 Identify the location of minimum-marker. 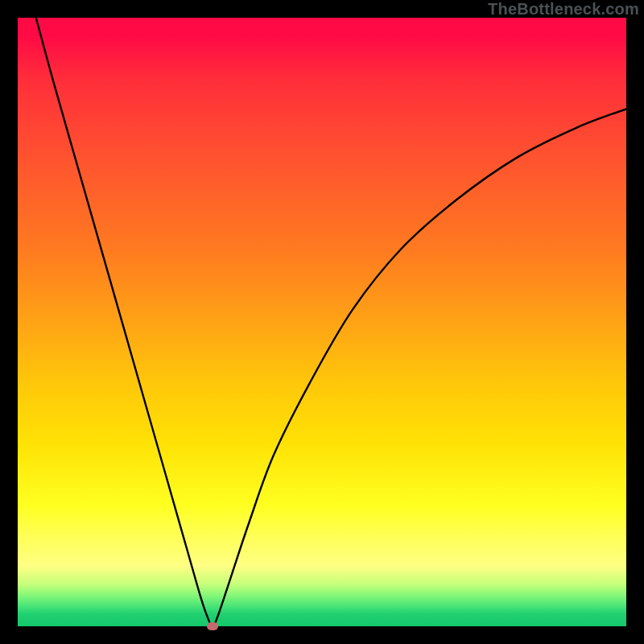
(213, 626).